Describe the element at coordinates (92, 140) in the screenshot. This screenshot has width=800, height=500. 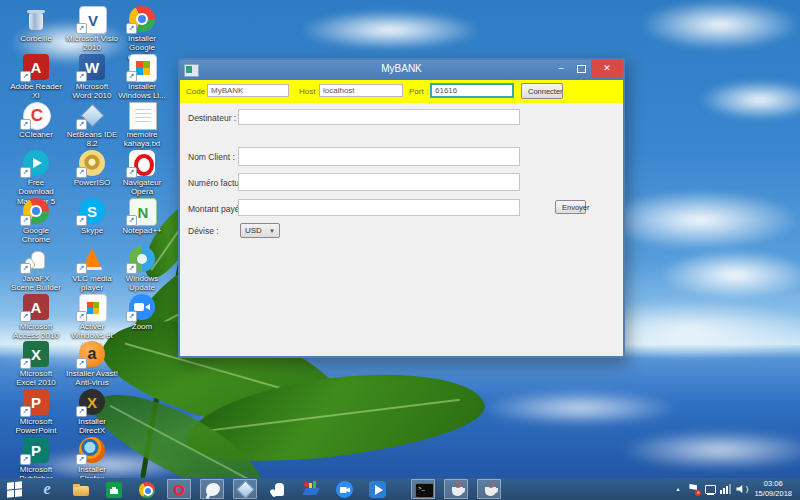
I see `desktop-icon-label: NetBeans IDE 8.2` at that location.